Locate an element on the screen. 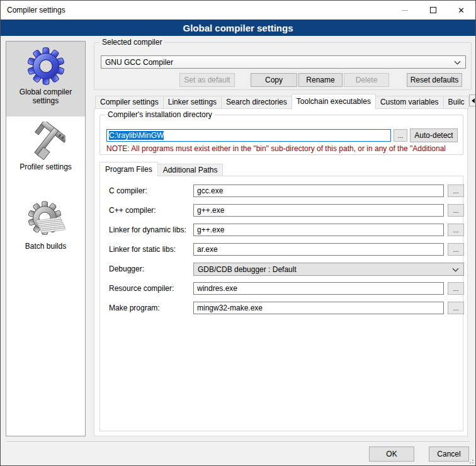 Image resolution: width=476 pixels, height=466 pixels. tab-linker-settings: Linker settings is located at coordinates (193, 102).